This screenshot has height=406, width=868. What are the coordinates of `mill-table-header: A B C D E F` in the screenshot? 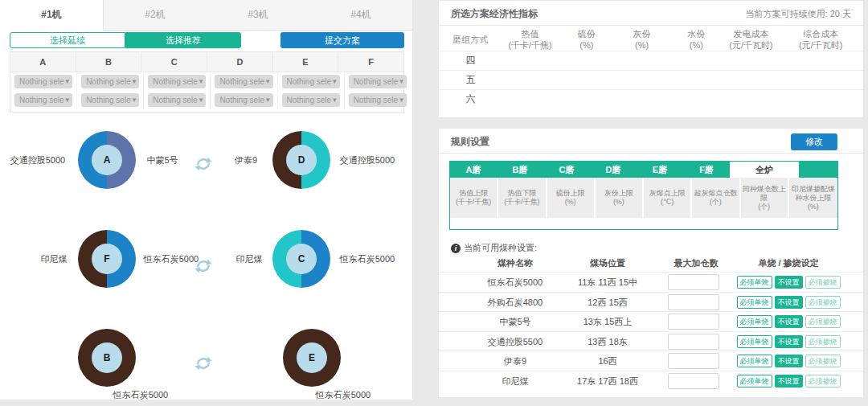 It's located at (207, 63).